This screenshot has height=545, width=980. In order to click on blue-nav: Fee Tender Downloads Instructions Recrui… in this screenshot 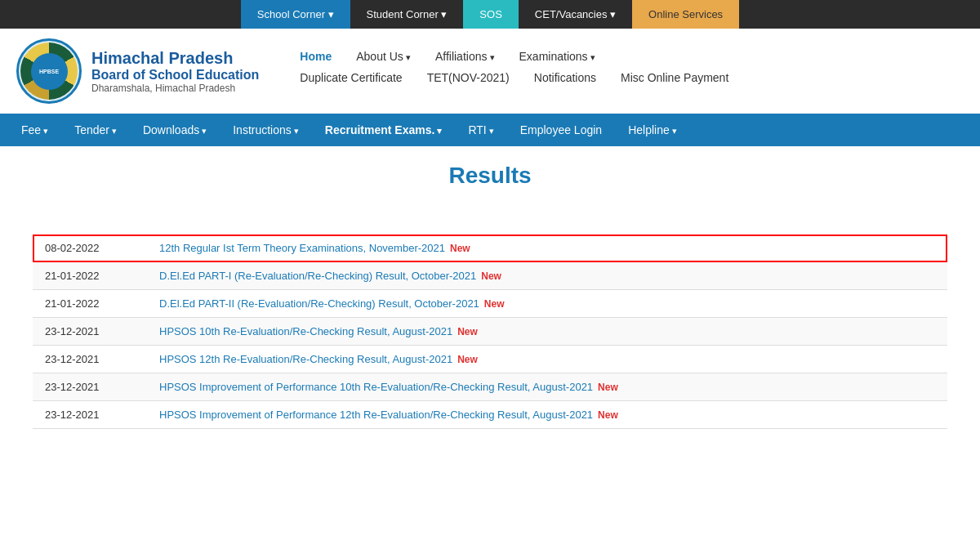, I will do `click(490, 130)`.